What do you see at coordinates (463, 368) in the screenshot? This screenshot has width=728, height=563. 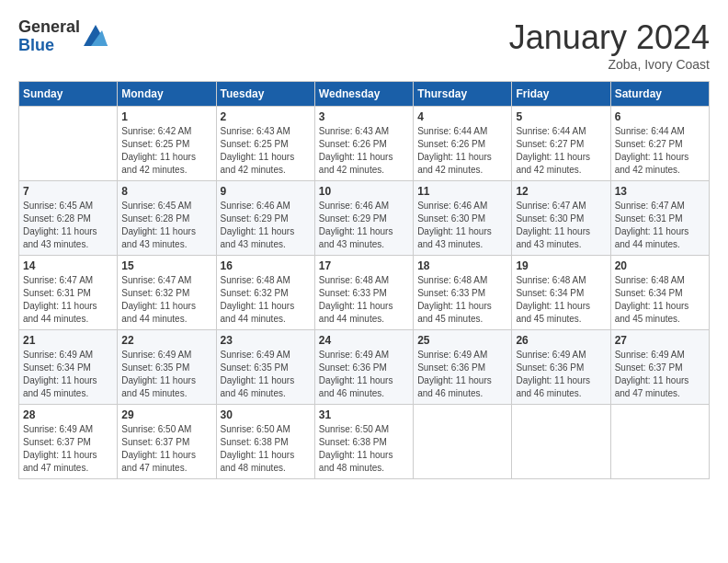 I see `calendar-cell: 25Sunrise: 6:49 AM Sunset: 6:36 PM Dayli…` at bounding box center [463, 368].